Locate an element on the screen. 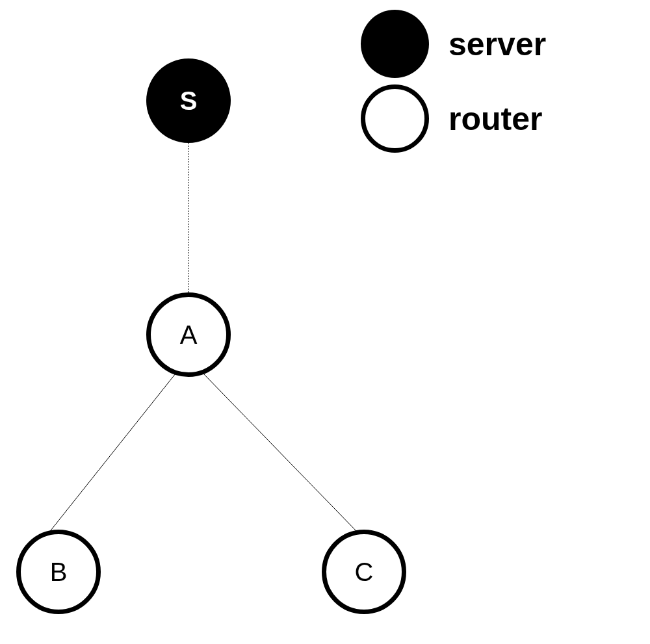 The height and width of the screenshot is (644, 650). node-c-label: C is located at coordinates (364, 572).